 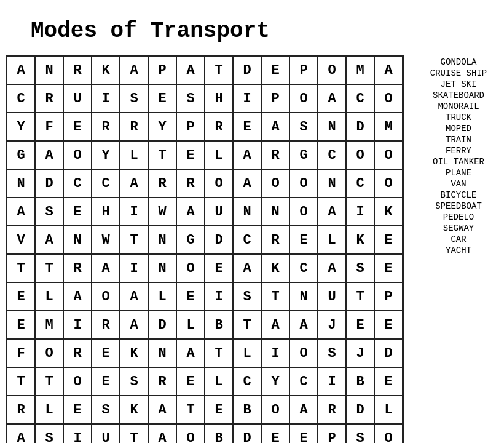 I want to click on grid-cell-5-3: H, so click(x=106, y=212).